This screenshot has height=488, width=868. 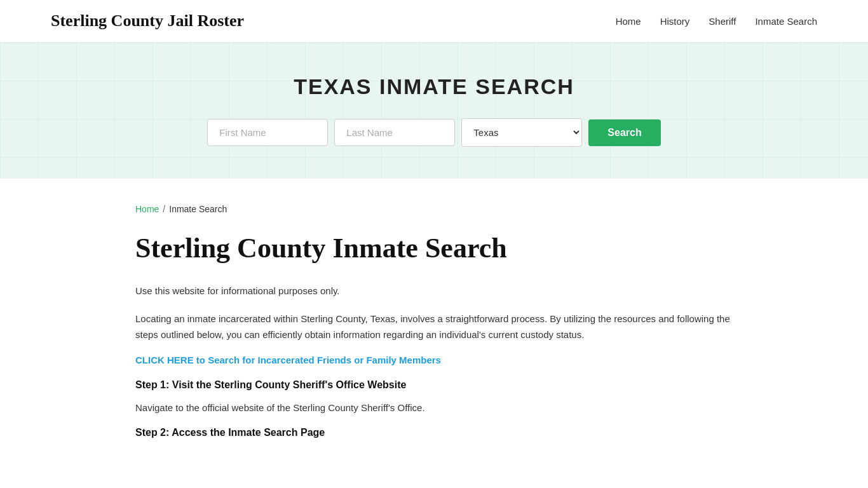 I want to click on site-header: Sterling County Jail Roster Home History…, so click(x=434, y=22).